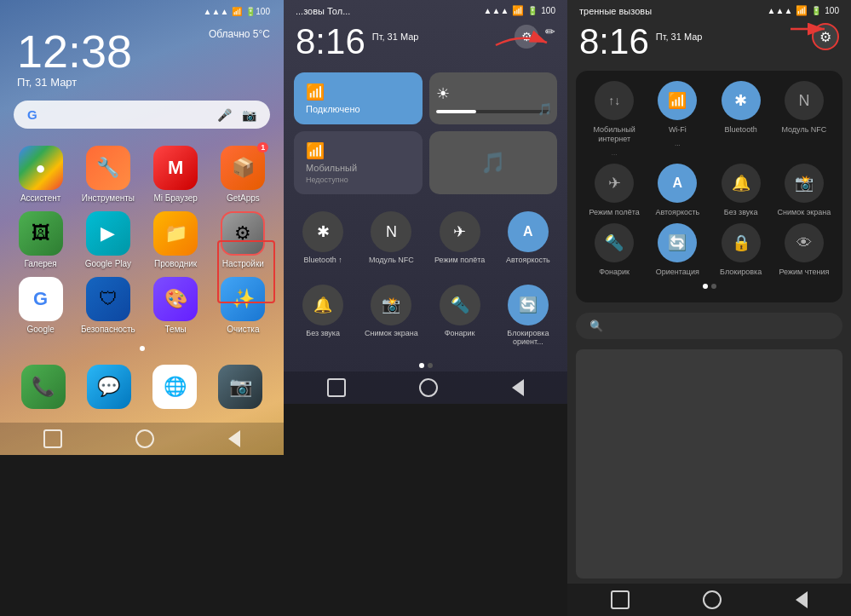  Describe the element at coordinates (175, 387) in the screenshot. I see `chrome-icon: 🌐` at that location.